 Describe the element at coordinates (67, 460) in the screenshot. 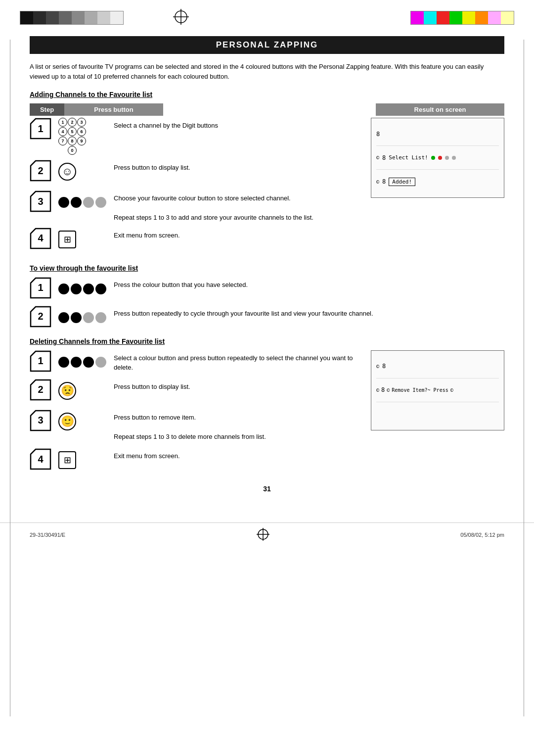

I see `menu-icon-del: ⊞` at that location.